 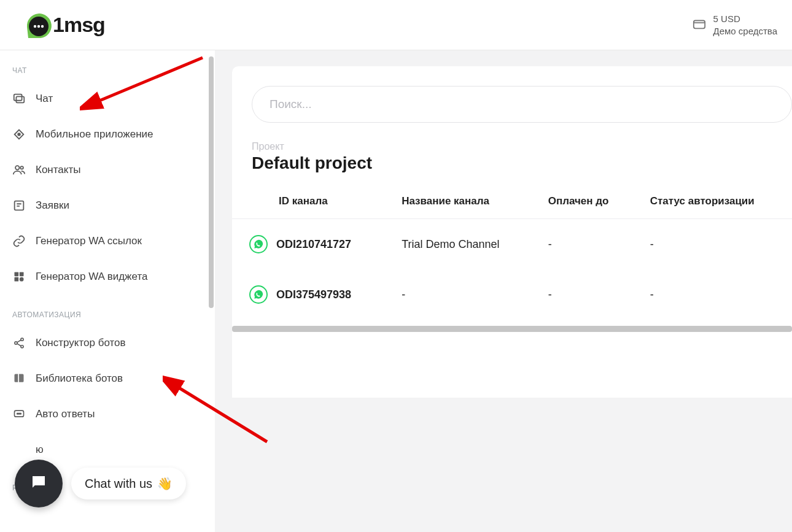 What do you see at coordinates (64, 25) in the screenshot?
I see `brand-logo: 1msg` at bounding box center [64, 25].